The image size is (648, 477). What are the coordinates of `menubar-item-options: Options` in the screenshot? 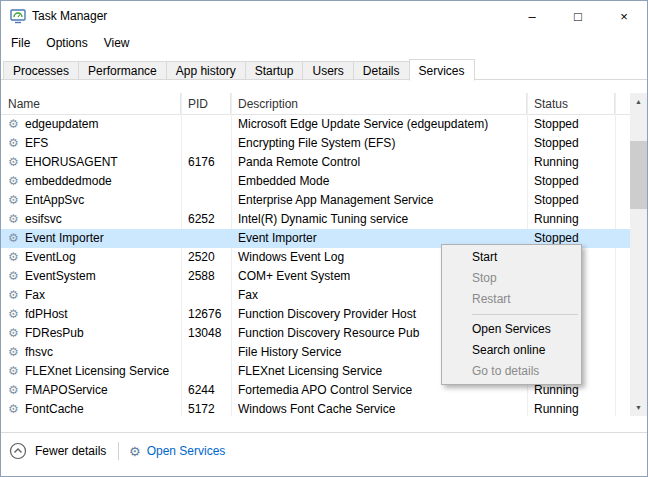 It's located at (66, 43).